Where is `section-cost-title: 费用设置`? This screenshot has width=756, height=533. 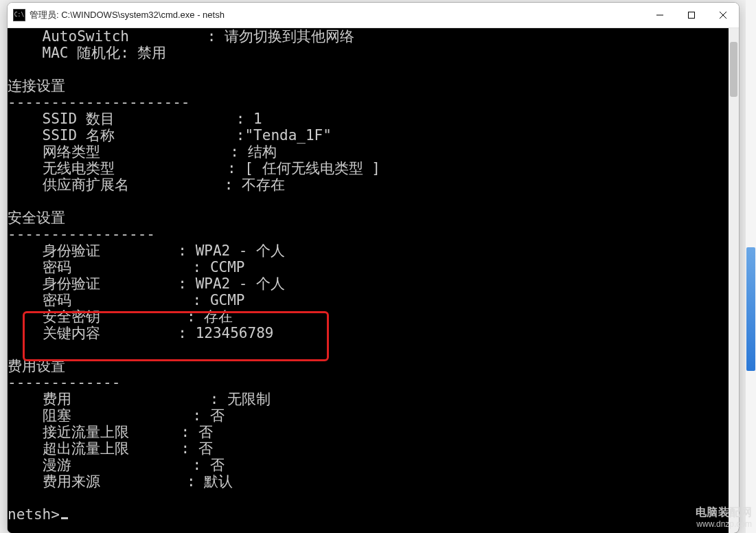 section-cost-title: 费用设置 is located at coordinates (36, 366).